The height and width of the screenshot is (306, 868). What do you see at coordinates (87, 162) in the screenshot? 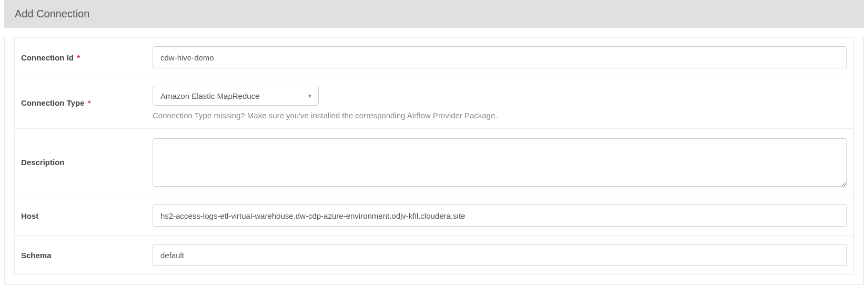
I see `label-description: Description` at bounding box center [87, 162].